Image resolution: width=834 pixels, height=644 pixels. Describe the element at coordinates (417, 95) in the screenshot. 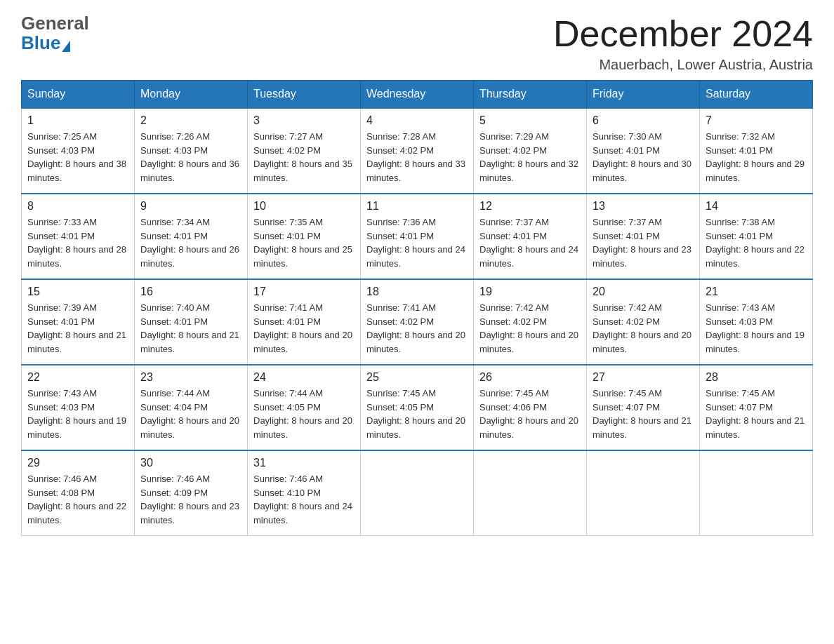

I see `weekday-header-row: Sunday Monday Tuesday Wednesday Thursday…` at that location.